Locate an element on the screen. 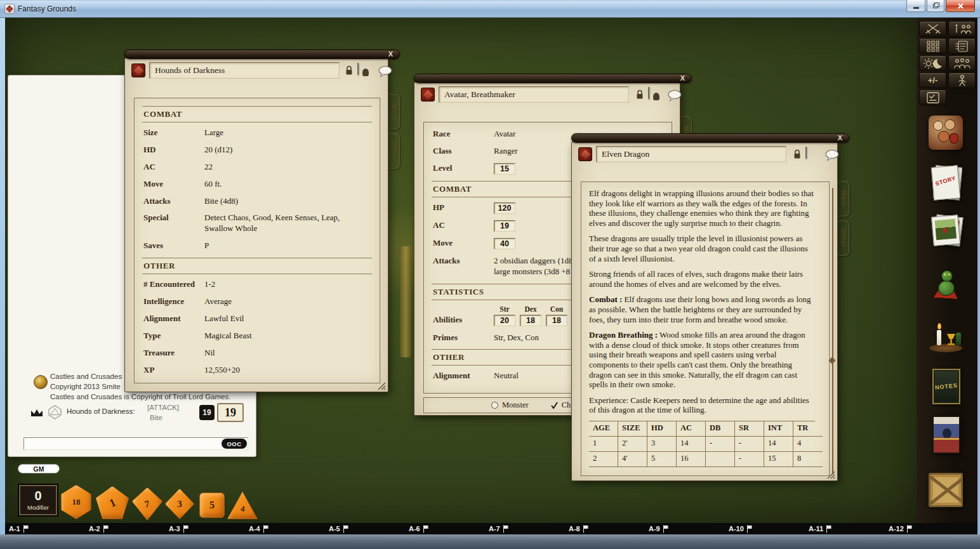  tokens-button is located at coordinates (946, 286).